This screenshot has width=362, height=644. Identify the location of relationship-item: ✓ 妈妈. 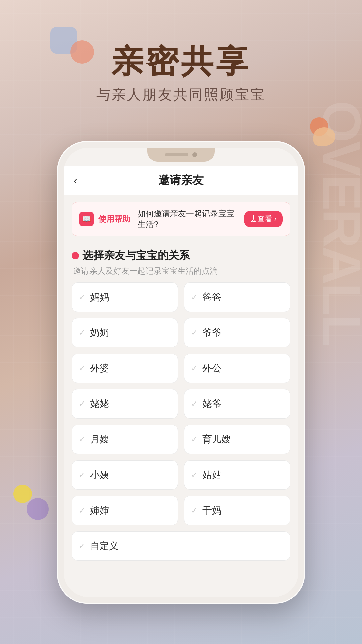
(125, 297).